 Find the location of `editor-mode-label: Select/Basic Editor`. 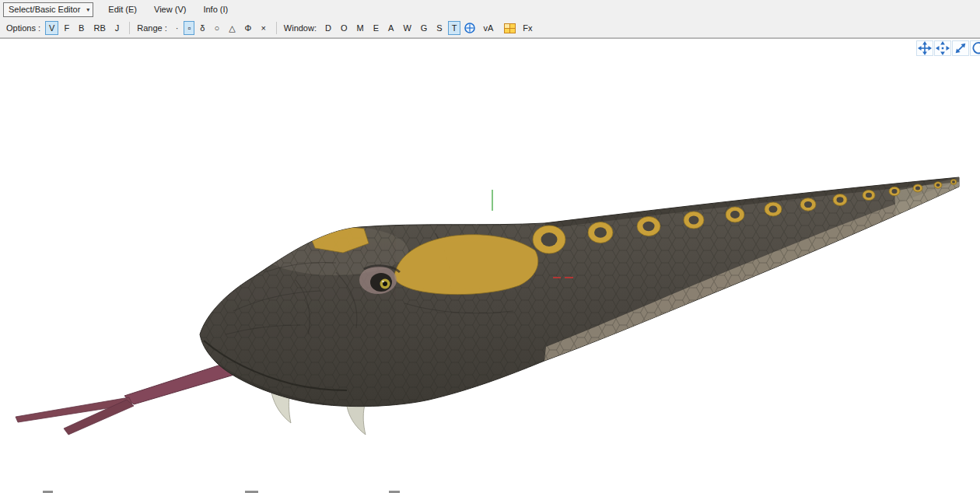

editor-mode-label: Select/Basic Editor is located at coordinates (44, 9).